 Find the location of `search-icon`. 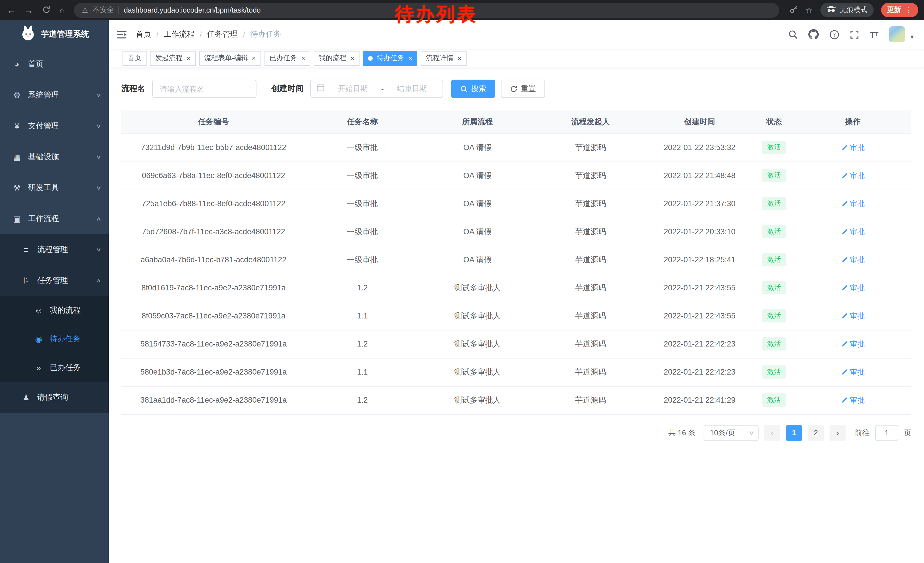

search-icon is located at coordinates (793, 35).